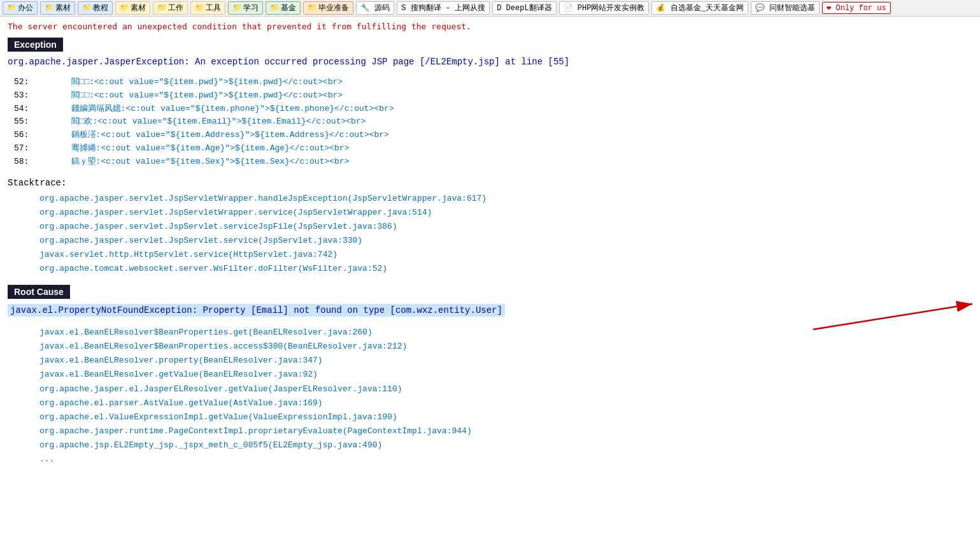 The height and width of the screenshot is (555, 980). What do you see at coordinates (604, 8) in the screenshot?
I see `toolbar-php-btn: 📄 PHP网站开发实例教` at bounding box center [604, 8].